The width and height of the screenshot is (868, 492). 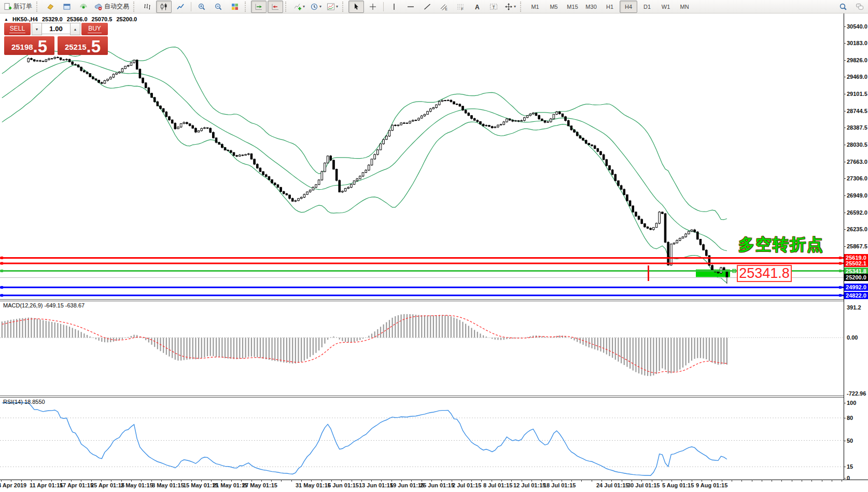 What do you see at coordinates (494, 7) in the screenshot?
I see `label-button: T` at bounding box center [494, 7].